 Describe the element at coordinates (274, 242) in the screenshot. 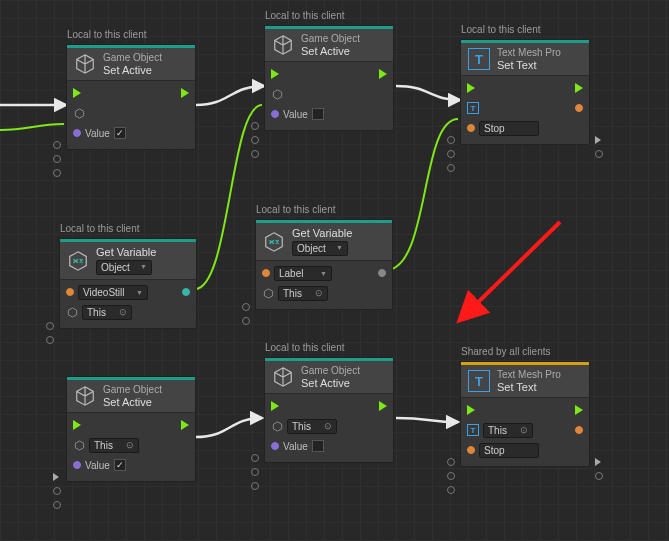

I see `variable-icon` at that location.